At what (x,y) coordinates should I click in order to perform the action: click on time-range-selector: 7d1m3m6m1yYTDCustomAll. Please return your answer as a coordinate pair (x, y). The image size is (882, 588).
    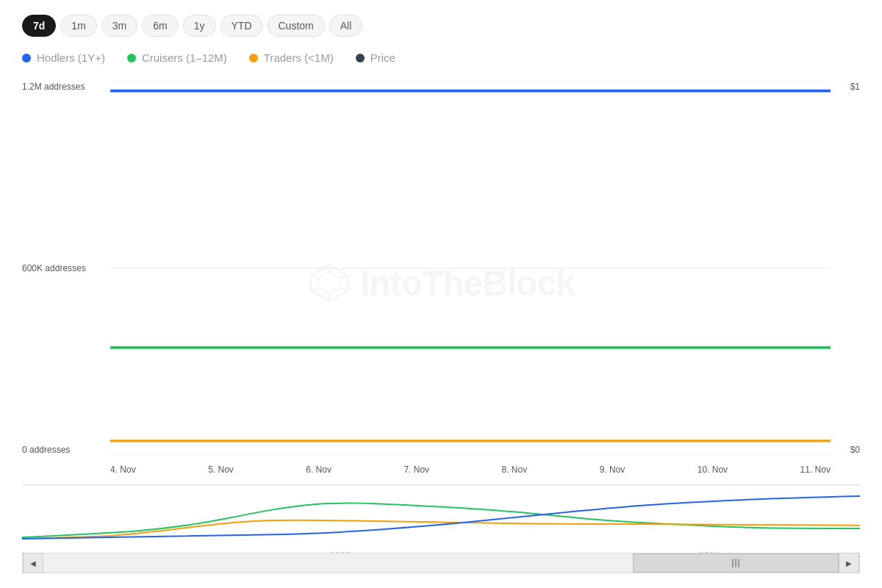
    Looking at the image, I should click on (441, 26).